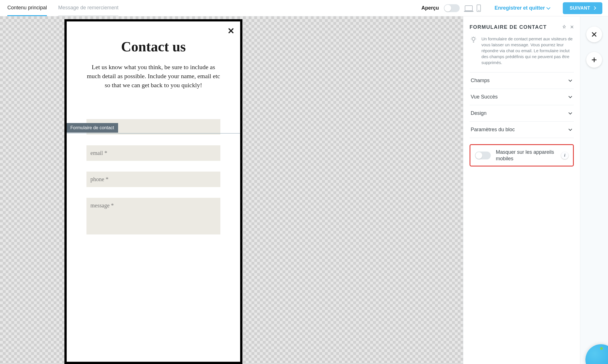  Describe the element at coordinates (522, 51) in the screenshot. I see `panel-tip: Un formulaire de contact permet aux visi…` at that location.